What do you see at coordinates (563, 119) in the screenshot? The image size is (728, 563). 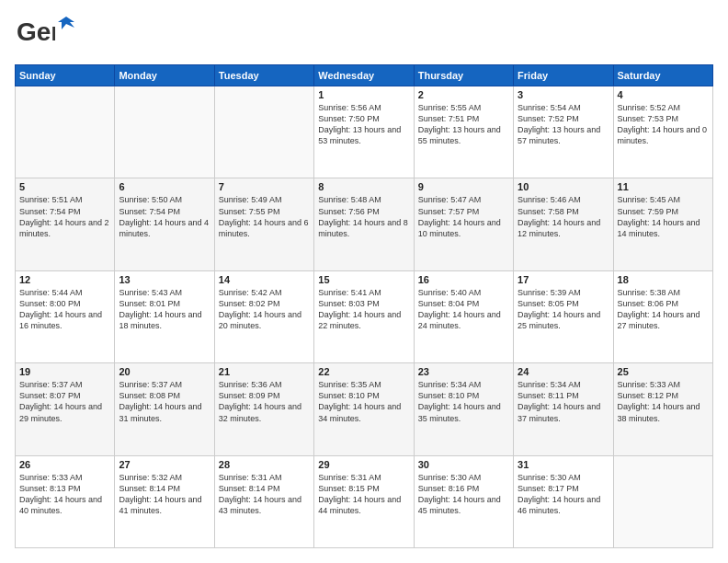 I see `sunset-text: Sunset: 7:52 PM` at bounding box center [563, 119].